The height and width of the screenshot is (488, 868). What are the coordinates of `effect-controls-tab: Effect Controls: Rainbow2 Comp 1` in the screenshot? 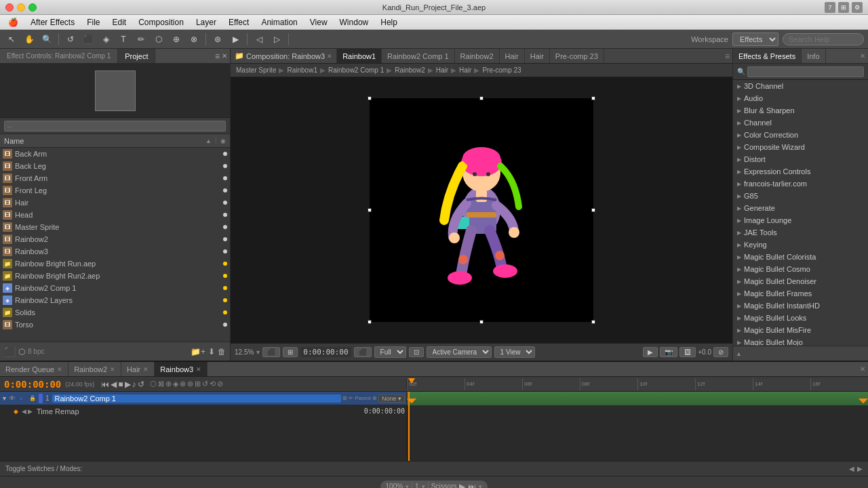 It's located at (59, 56).